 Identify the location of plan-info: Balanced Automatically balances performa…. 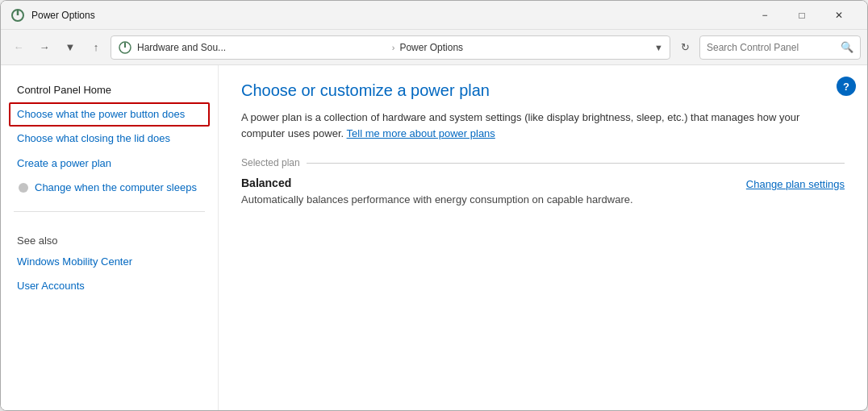
(486, 192).